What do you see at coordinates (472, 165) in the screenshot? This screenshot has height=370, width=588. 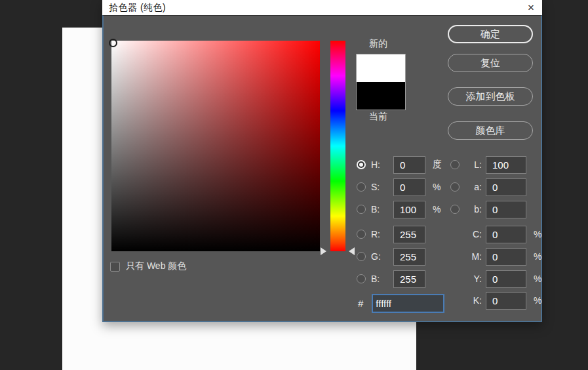 I see `l-label: L:` at bounding box center [472, 165].